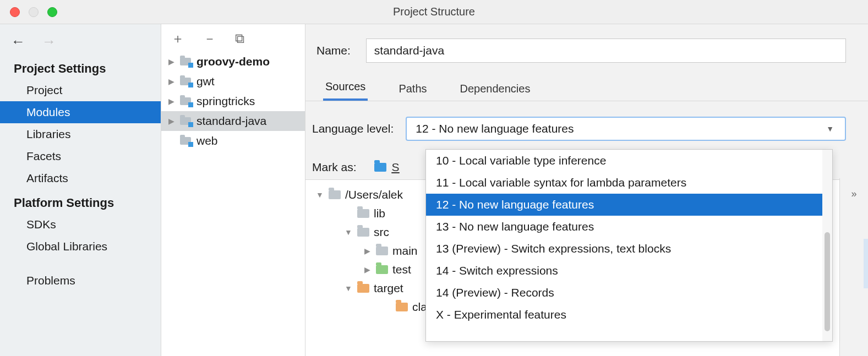 Image resolution: width=868 pixels, height=356 pixels. I want to click on nav-forward-button: →, so click(49, 41).